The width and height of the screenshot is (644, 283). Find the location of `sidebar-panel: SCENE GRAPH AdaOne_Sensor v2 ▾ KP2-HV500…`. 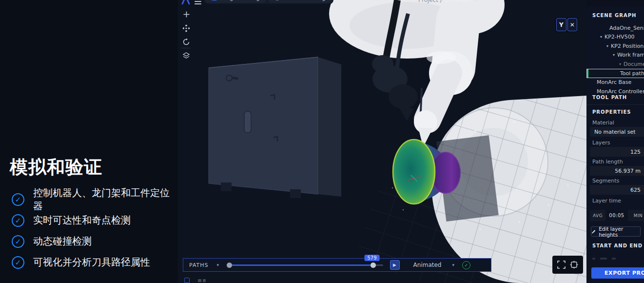

sidebar-panel: SCENE GRAPH AdaOne_Sensor v2 ▾ KP2-HV500… is located at coordinates (615, 144).